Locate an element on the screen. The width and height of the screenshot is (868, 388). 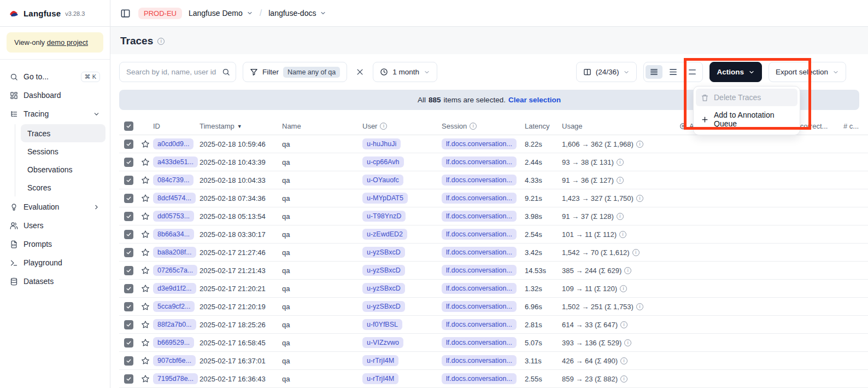
header-latency: Latency is located at coordinates (543, 126).